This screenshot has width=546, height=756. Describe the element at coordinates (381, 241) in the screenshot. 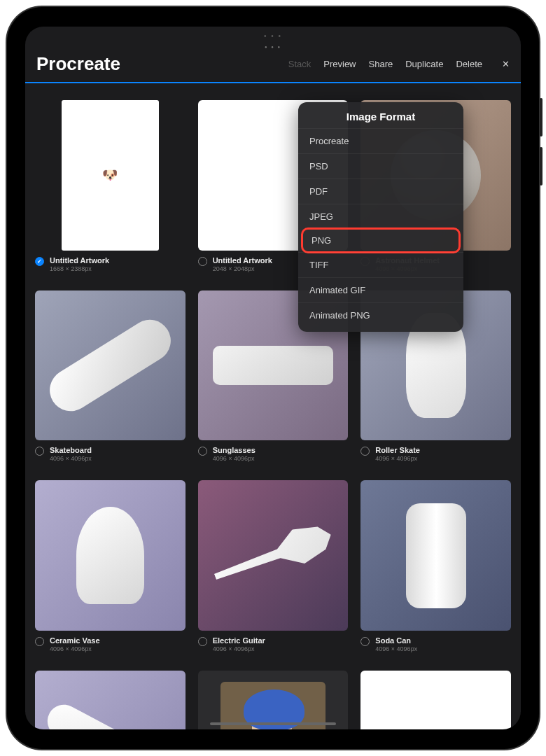

I see `format-option-png: PNG` at that location.